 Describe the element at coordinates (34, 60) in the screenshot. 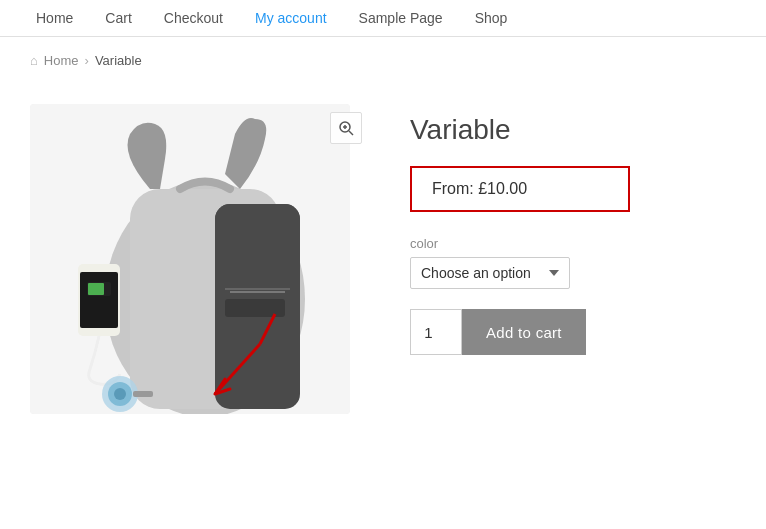

I see `home-icon: ⌂` at that location.